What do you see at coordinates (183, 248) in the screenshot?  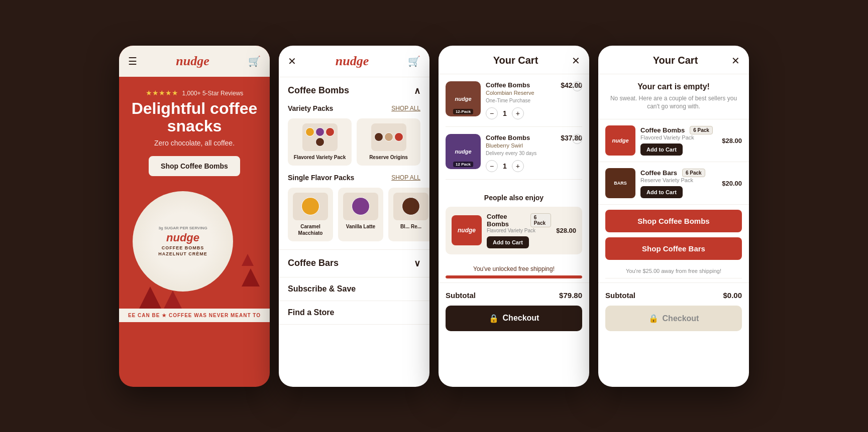 I see `product-type: COFFEE BOMBS` at bounding box center [183, 248].